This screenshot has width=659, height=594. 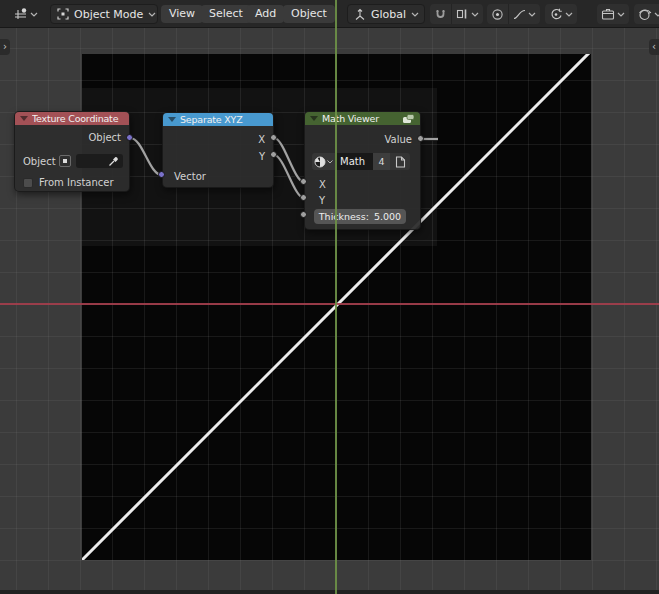 What do you see at coordinates (440, 14) in the screenshot?
I see `magnet-icon` at bounding box center [440, 14].